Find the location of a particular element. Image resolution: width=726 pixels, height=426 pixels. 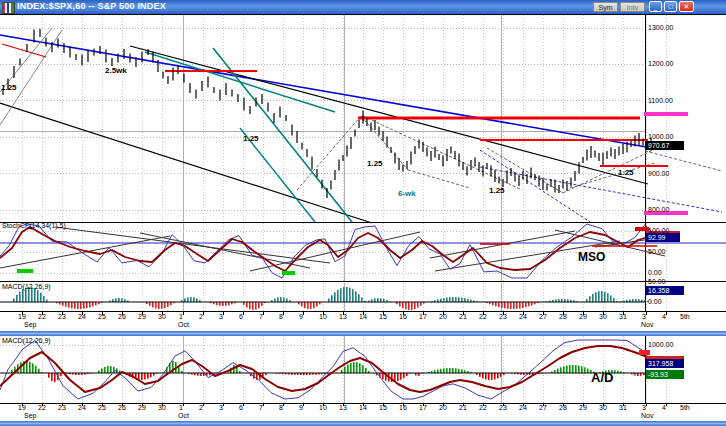

price-scale-label: 1000.00 is located at coordinates (660, 136).